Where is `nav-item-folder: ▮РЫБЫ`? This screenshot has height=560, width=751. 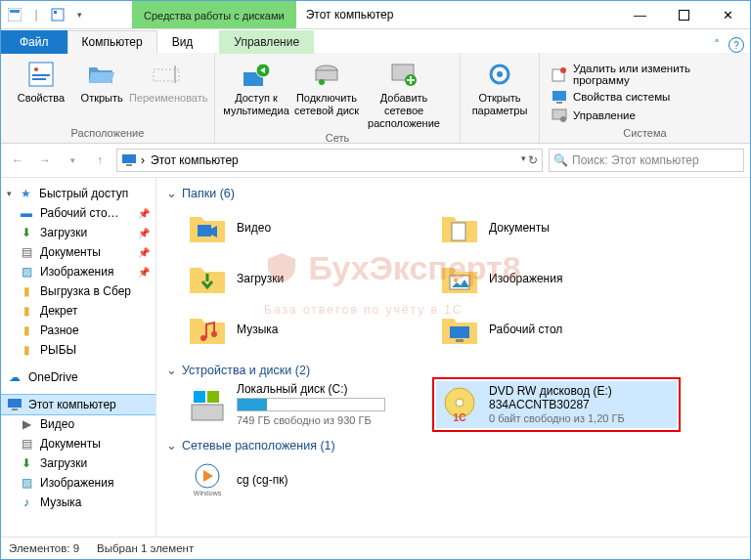
nav-item-folder: ▮РЫБЫ is located at coordinates (78, 350).